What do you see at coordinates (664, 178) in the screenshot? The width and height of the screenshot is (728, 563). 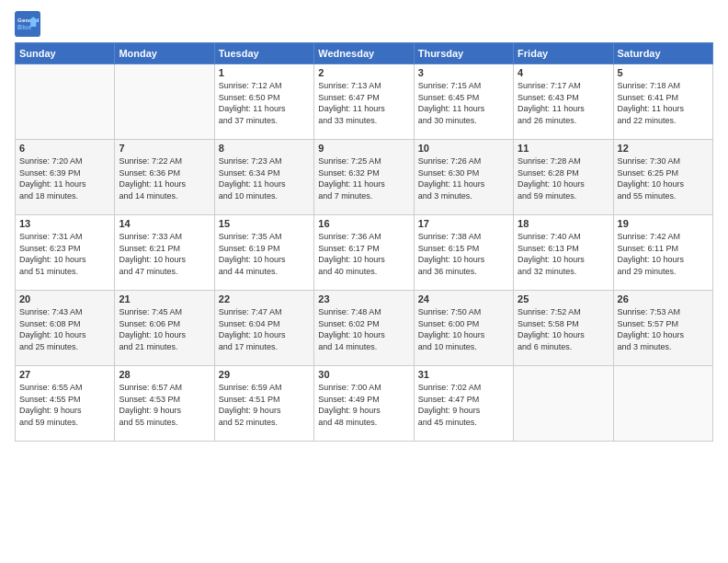 I see `cell-content: Sunrise: 7:30 AM Sunset: 6:25 PM Dayligh…` at bounding box center [664, 178].